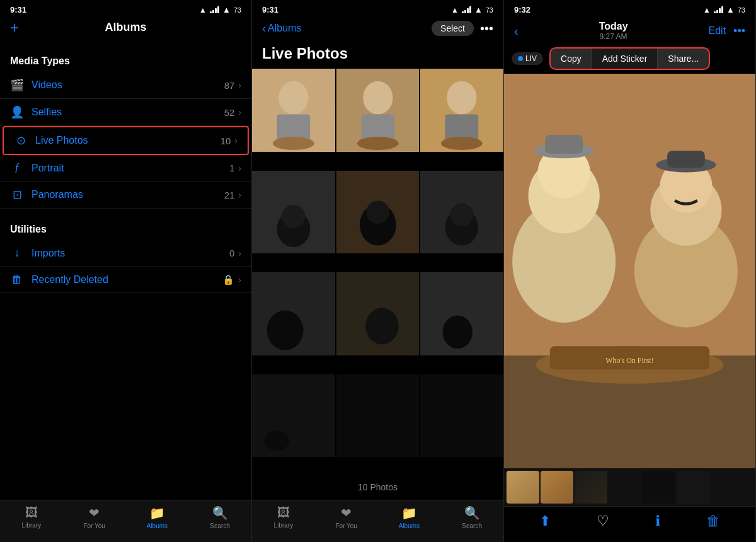  Describe the element at coordinates (285, 28) in the screenshot. I see `back-label-p2: Albums` at that location.